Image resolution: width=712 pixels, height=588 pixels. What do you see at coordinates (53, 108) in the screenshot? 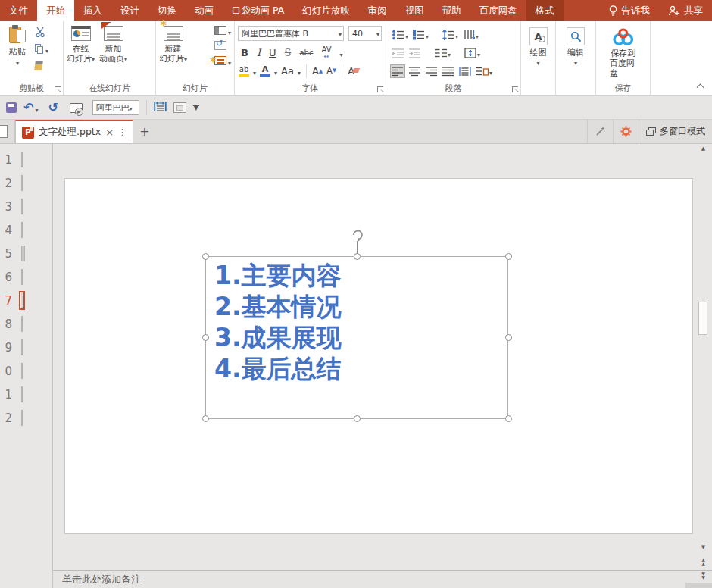
I see `redo-button: ↺` at bounding box center [53, 108].